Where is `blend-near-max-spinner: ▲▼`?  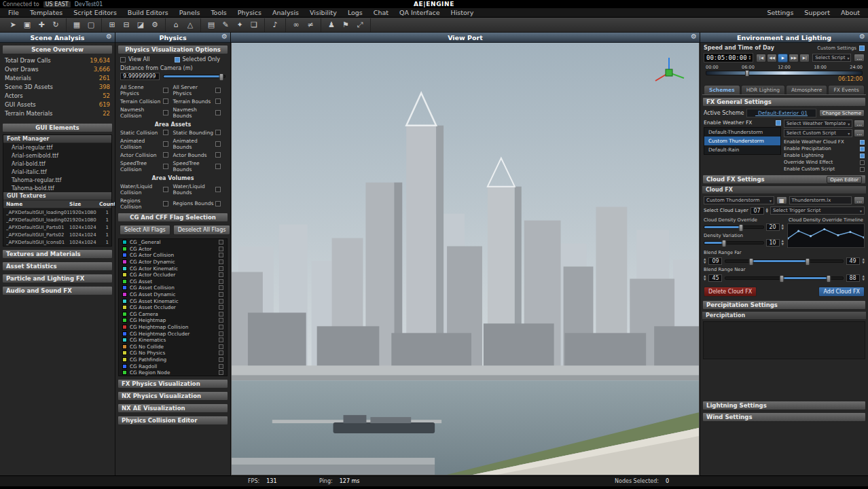
blend-near-max-spinner: ▲▼ is located at coordinates (864, 278).